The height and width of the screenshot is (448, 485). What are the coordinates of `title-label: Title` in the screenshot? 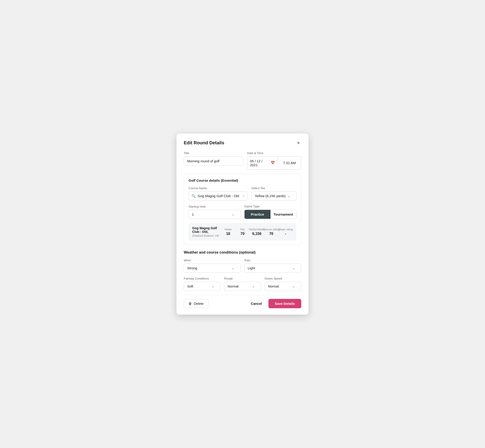 It's located at (214, 153).